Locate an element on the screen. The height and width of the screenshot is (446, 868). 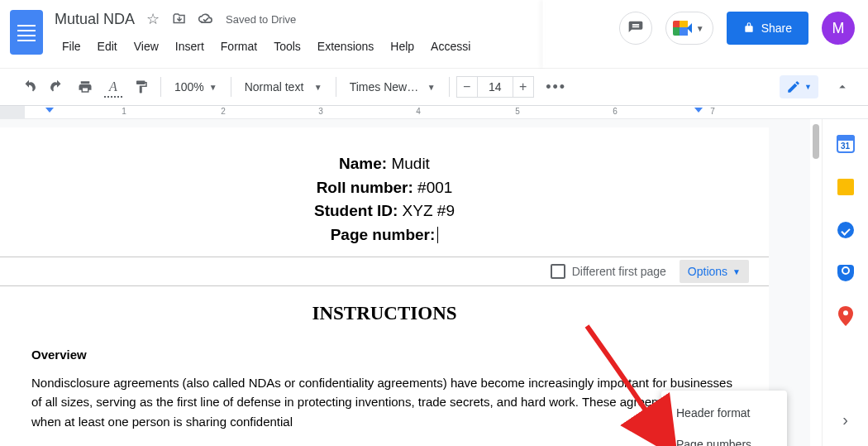
different-first-page-checkbox: Different first page is located at coordinates (608, 271).